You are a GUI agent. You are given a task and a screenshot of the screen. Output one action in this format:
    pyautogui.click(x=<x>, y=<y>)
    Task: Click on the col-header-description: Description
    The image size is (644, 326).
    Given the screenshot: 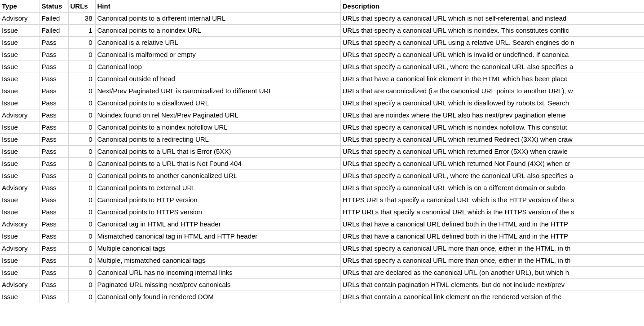 What is the action you would take?
    pyautogui.click(x=492, y=6)
    